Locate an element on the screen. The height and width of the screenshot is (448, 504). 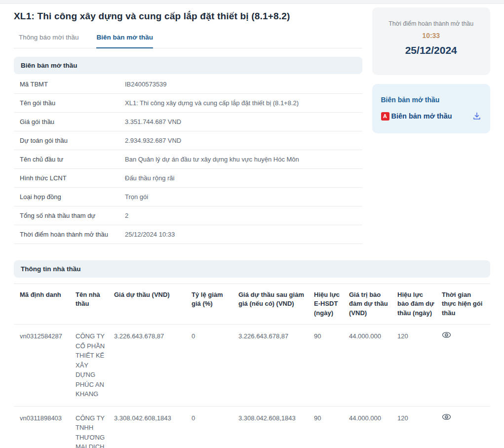
detail-row: Tổng số nhà thầu tham dự 2 is located at coordinates (188, 216).